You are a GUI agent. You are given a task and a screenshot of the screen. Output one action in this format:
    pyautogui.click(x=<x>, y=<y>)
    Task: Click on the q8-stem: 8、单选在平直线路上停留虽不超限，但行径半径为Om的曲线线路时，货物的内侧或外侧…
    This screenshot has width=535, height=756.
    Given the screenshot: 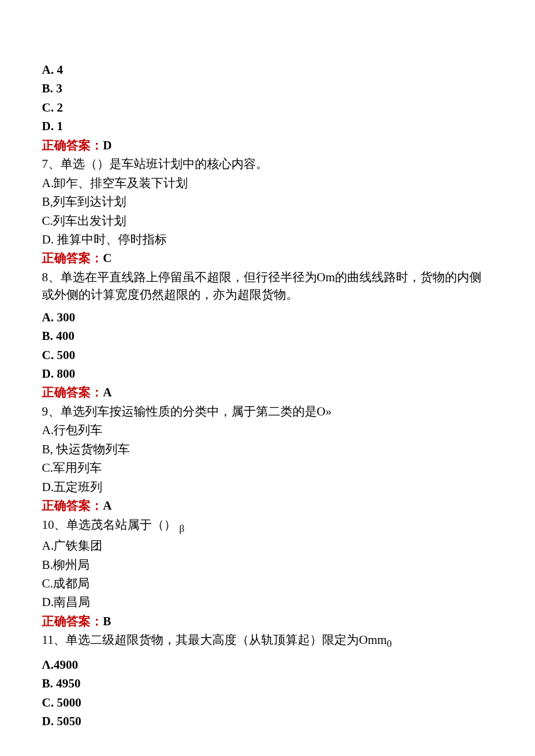 What is the action you would take?
    pyautogui.click(x=268, y=286)
    